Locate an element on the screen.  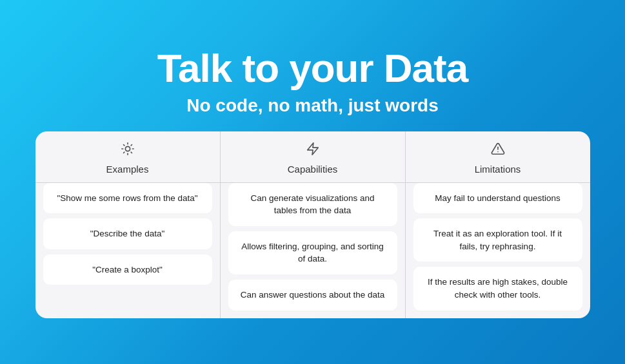
column-items-capabilities: Can generate visualizations and tables f… is located at coordinates (313, 251).